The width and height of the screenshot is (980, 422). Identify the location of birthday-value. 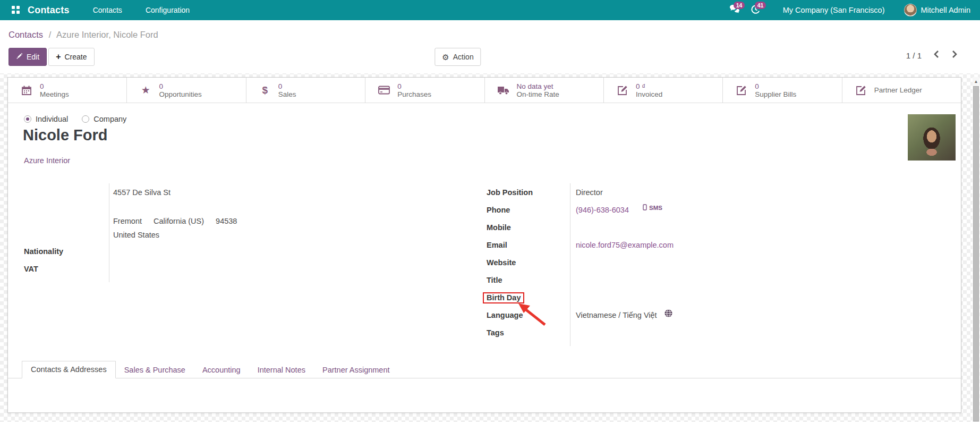
(574, 292).